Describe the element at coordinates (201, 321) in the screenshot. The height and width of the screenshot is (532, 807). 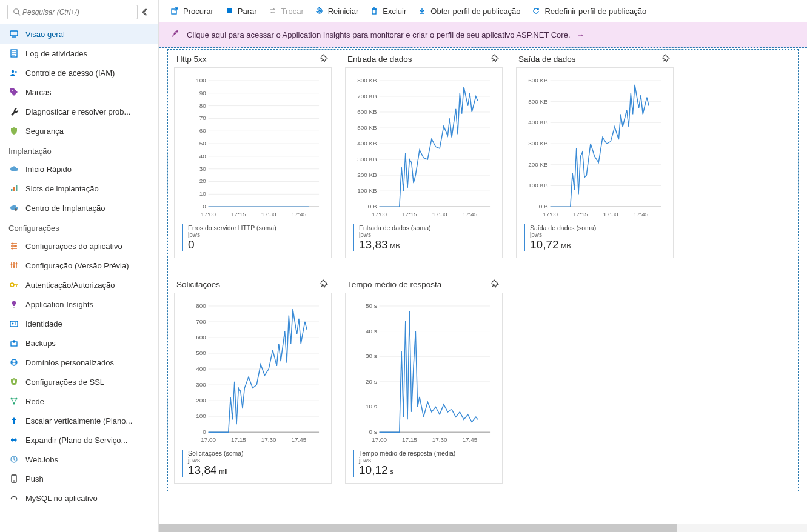
I see `svg-text: 700` at that location.